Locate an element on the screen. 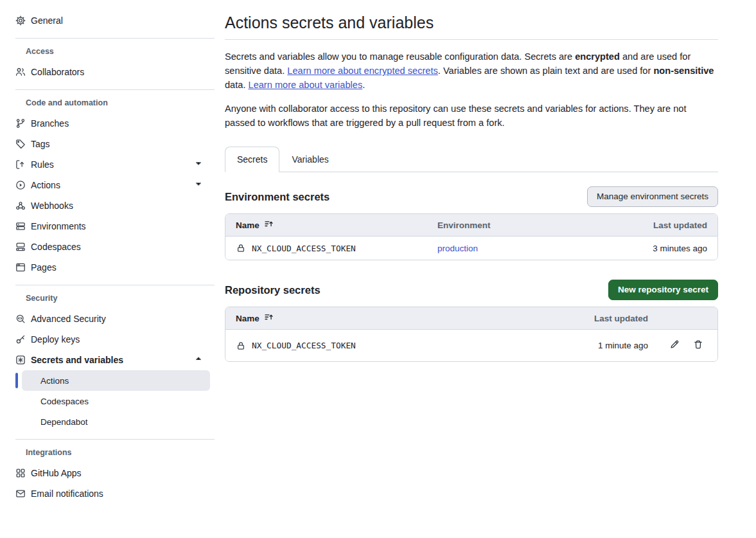  pencil-icon is located at coordinates (674, 346).